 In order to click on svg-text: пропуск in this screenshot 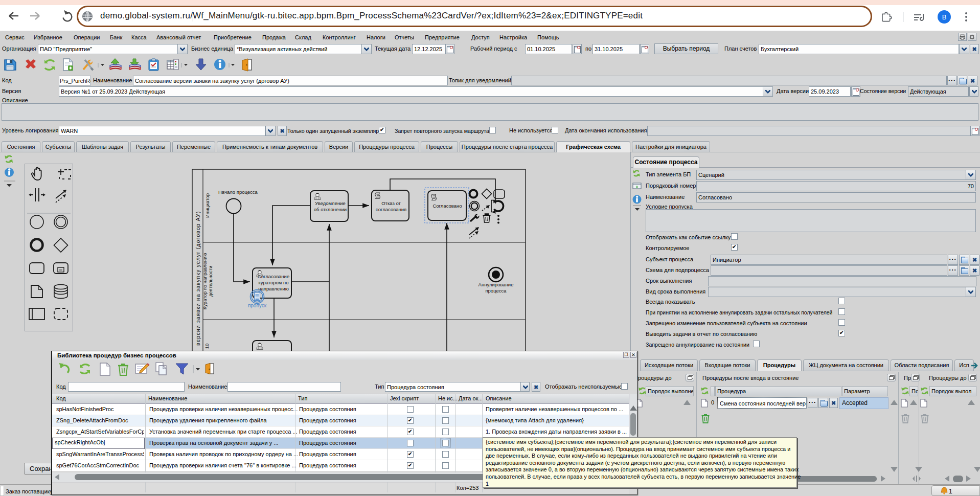, I will do `click(258, 306)`.